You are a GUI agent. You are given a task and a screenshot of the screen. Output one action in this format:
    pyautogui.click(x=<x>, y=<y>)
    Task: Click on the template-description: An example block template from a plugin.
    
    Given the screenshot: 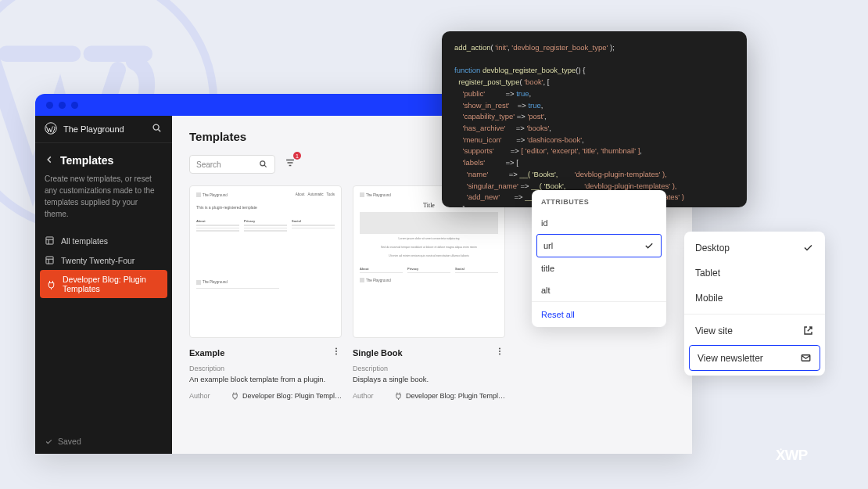 What is the action you would take?
    pyautogui.click(x=266, y=379)
    